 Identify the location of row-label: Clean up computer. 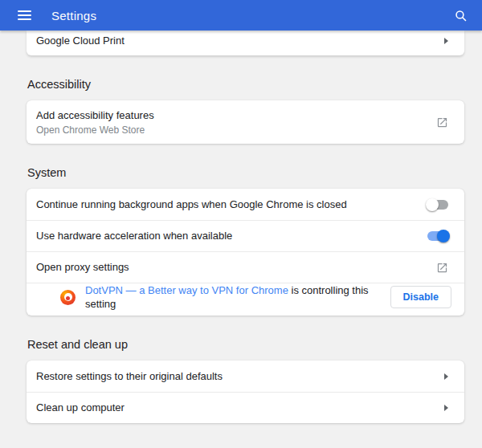
(80, 408).